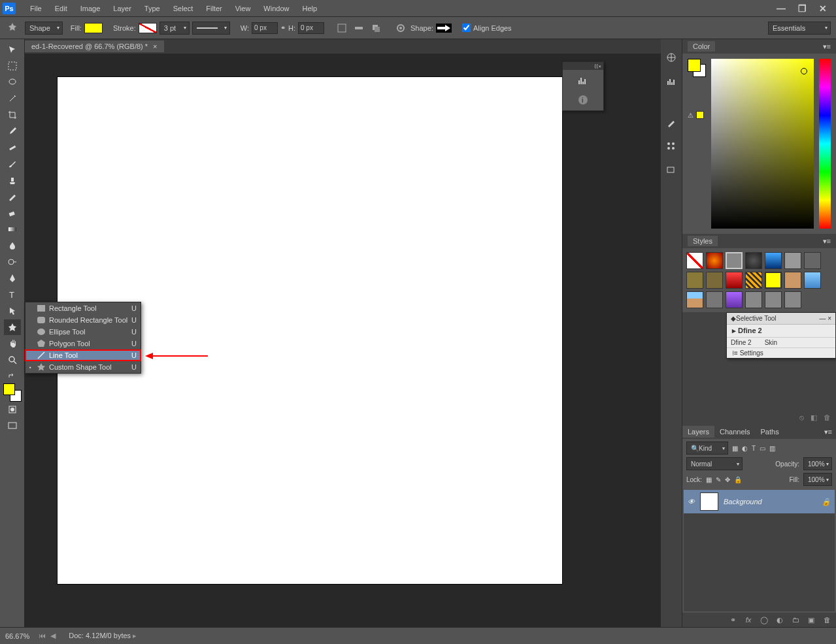 The width and height of the screenshot is (836, 644). I want to click on trash-icon: 🗑, so click(828, 417).